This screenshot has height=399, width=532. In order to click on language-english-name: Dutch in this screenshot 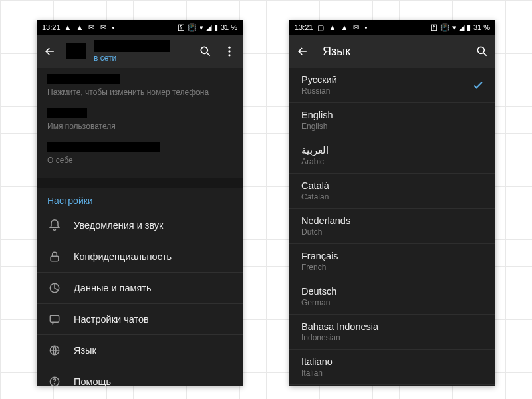, I will do `click(326, 232)`.